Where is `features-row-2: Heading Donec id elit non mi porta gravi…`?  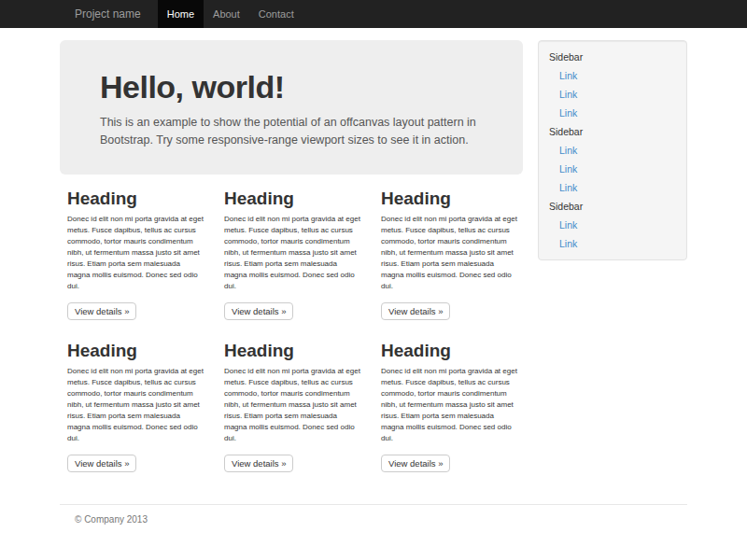
features-row-2: Heading Donec id elit non mi porta gravi… is located at coordinates (291, 407).